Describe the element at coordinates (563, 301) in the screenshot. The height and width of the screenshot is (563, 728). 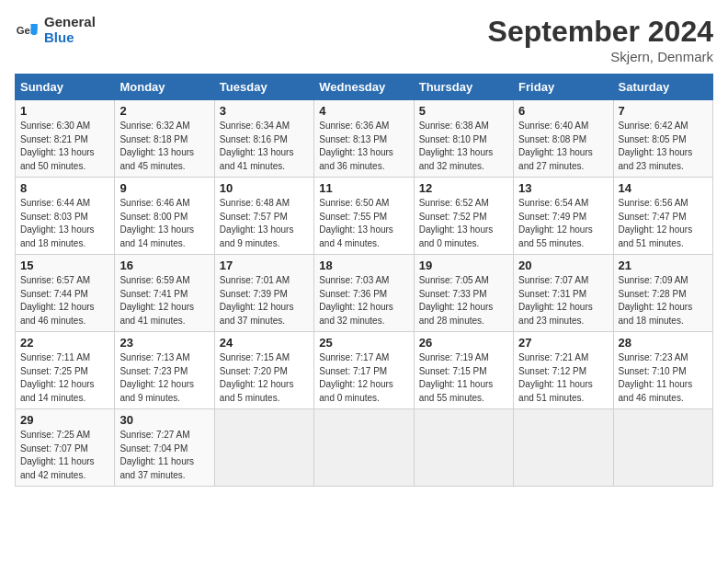
I see `day-info: Sunrise: 7:07 AMSunset: 7:31 PMDaylight:…` at that location.